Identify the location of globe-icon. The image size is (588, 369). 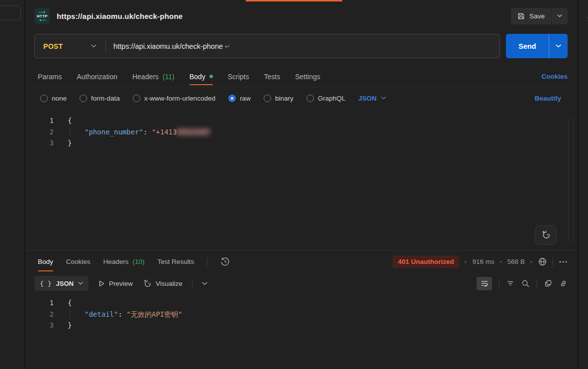
(542, 262).